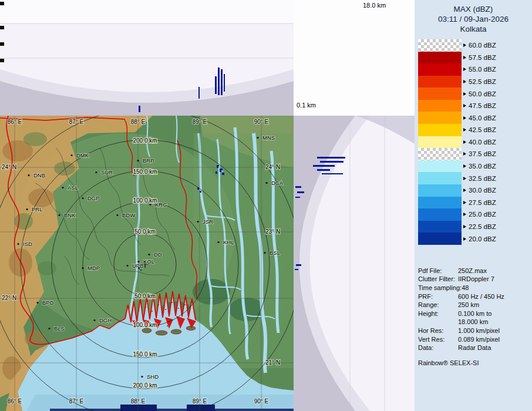  Describe the element at coordinates (475, 348) in the screenshot. I see `info-row: Data:Radar Data` at that location.